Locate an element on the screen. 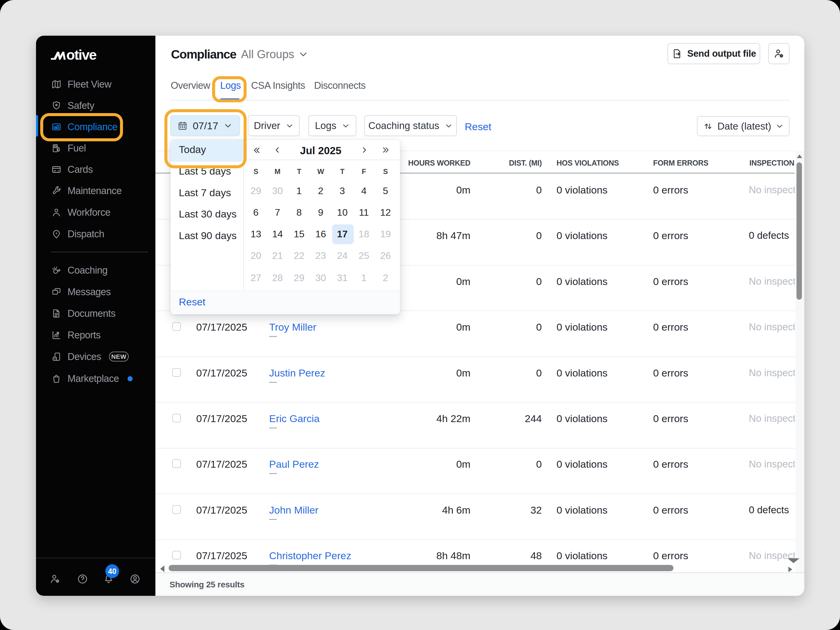 This screenshot has height=630, width=840. svg-text: otive is located at coordinates (81, 54).